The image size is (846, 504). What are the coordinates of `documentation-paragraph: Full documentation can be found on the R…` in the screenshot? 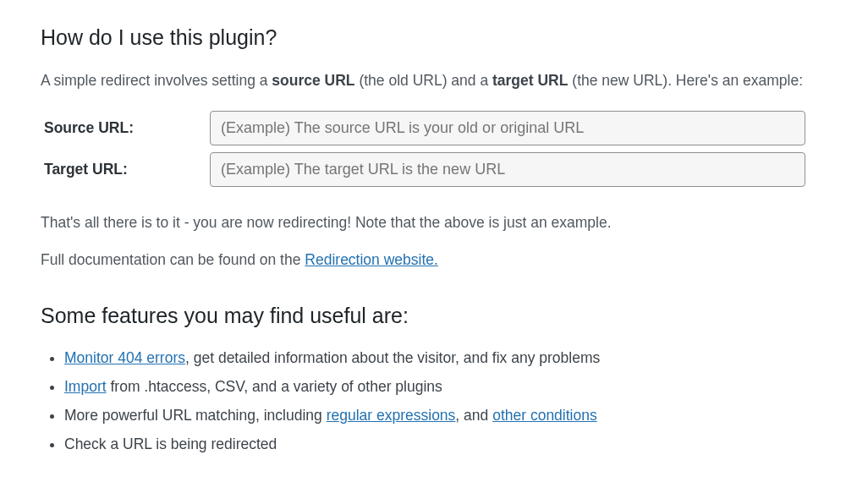 It's located at (423, 260).